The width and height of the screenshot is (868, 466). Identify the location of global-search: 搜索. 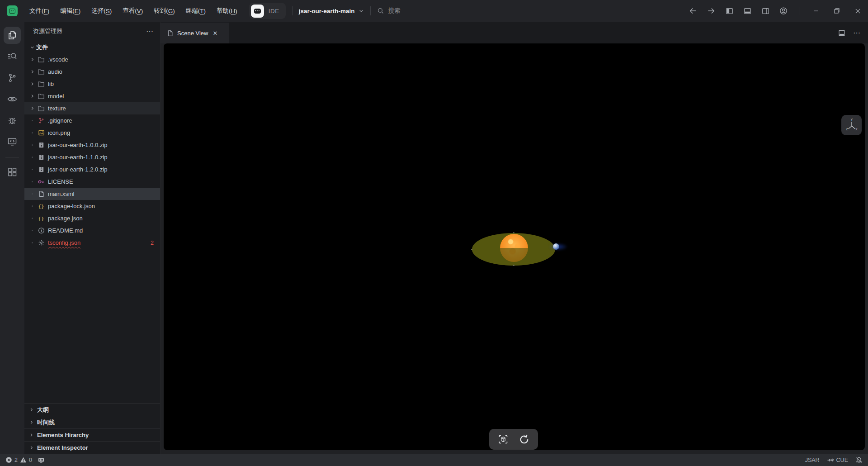
(389, 11).